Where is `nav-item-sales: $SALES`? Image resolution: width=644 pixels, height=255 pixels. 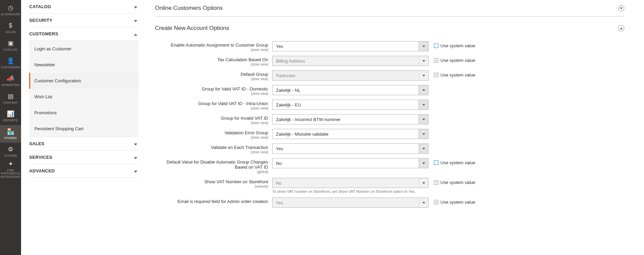
nav-item-sales: $SALES is located at coordinates (11, 28).